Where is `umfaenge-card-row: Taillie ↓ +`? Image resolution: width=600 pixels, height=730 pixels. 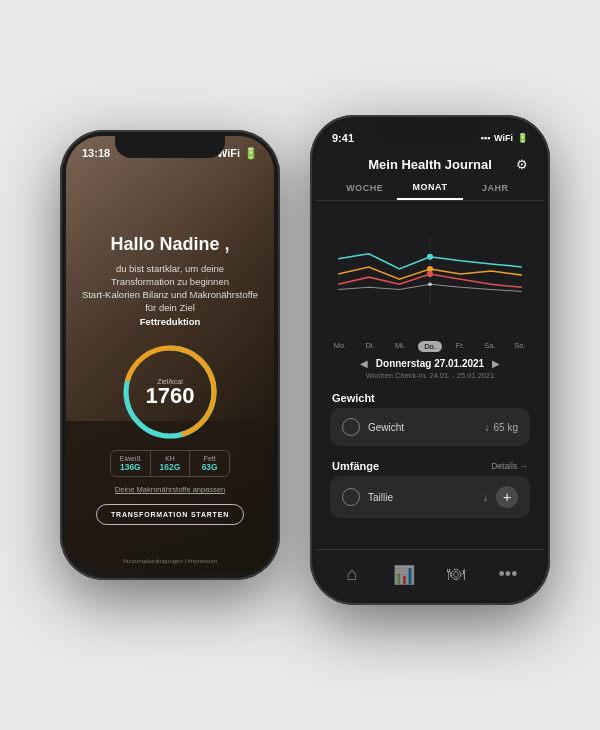
umfaenge-card-row: Taillie ↓ + is located at coordinates (430, 497).